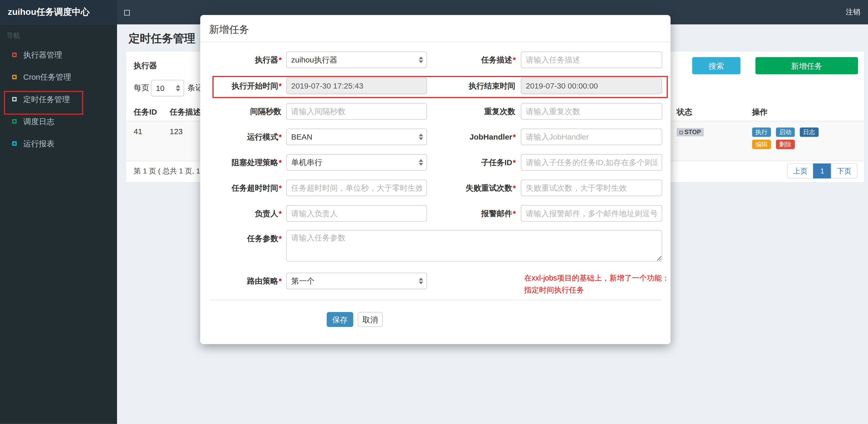  I want to click on route-strategy-select: 第一个, so click(356, 281).